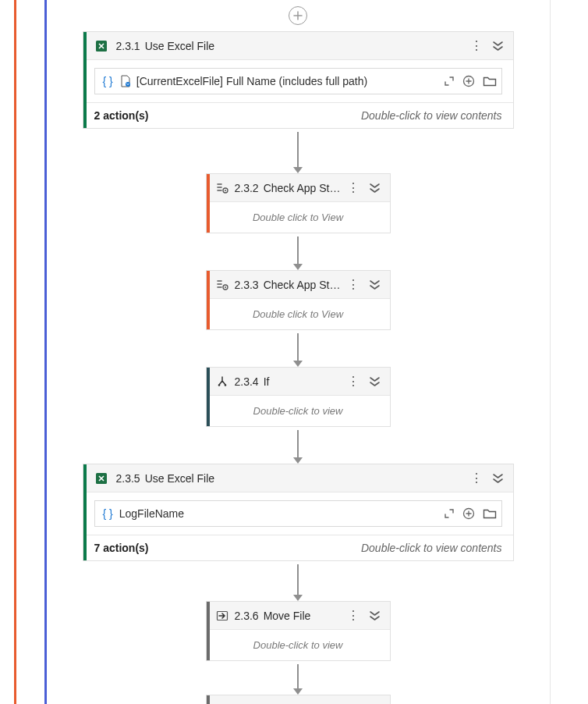 This screenshot has width=588, height=704. Describe the element at coordinates (128, 46) in the screenshot. I see `step-number: 2.3.1` at that location.